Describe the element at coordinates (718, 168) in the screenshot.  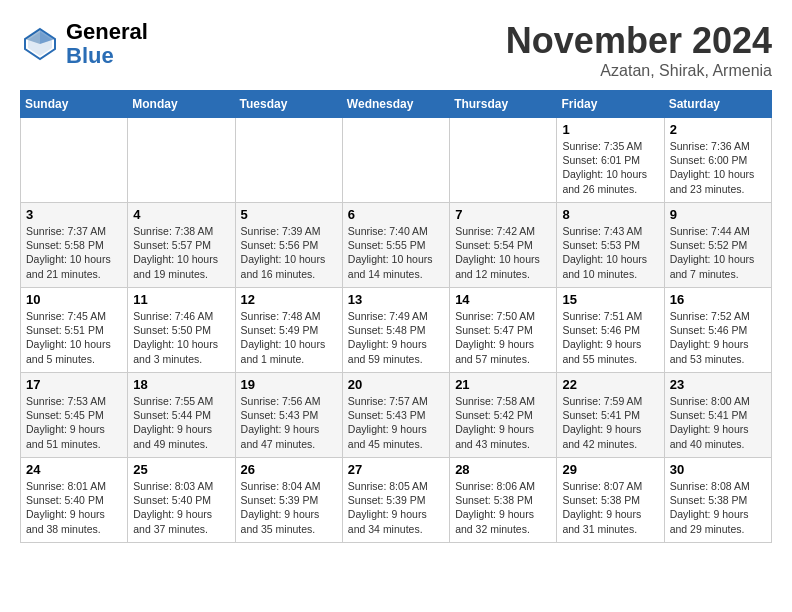
I see `day-info: Sunrise: 7:36 AM Sunset: 6:00 PM Dayligh…` at that location.